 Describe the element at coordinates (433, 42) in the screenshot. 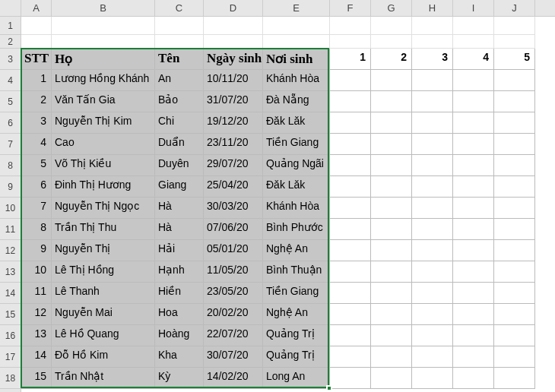

I see `cell-H2` at that location.